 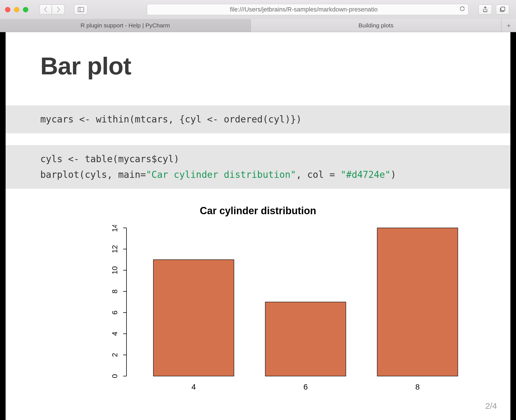 I want to click on chart-title: Car cylinder distribution, so click(x=258, y=211).